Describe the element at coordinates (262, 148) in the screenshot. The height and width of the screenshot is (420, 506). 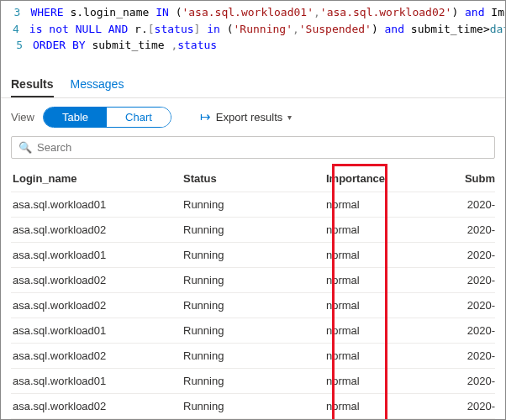
I see `search-input` at that location.